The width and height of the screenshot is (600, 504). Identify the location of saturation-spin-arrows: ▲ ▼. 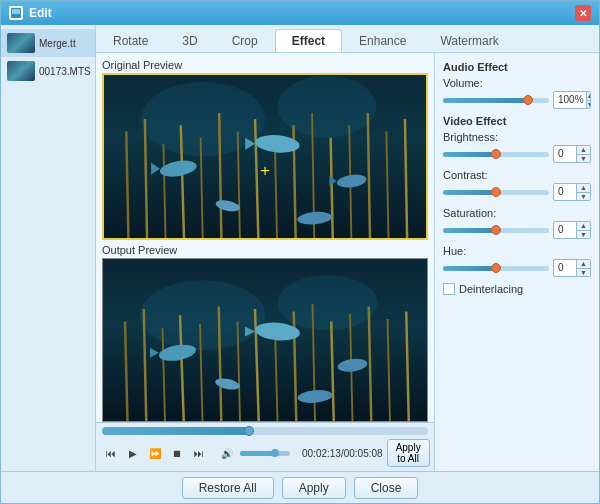
(583, 230).